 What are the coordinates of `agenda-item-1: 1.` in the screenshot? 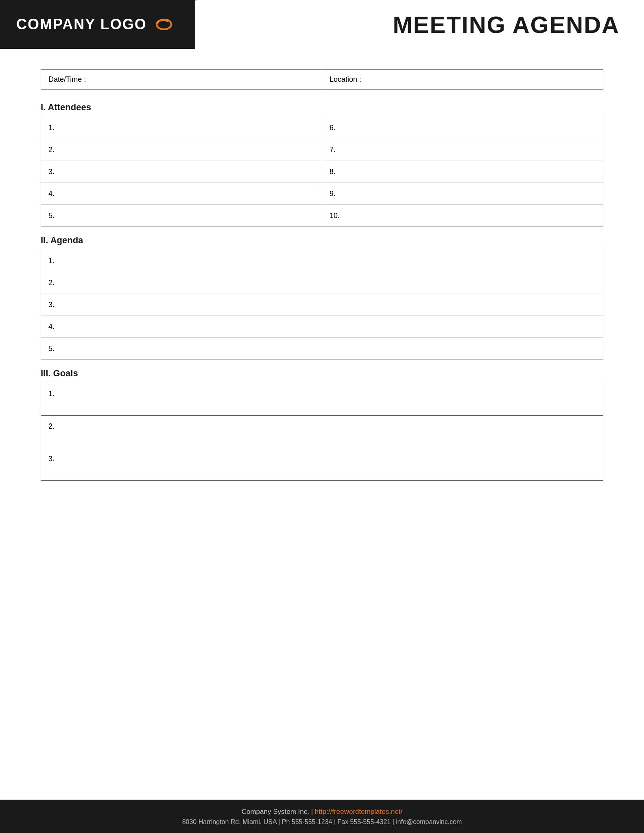 It's located at (322, 261).